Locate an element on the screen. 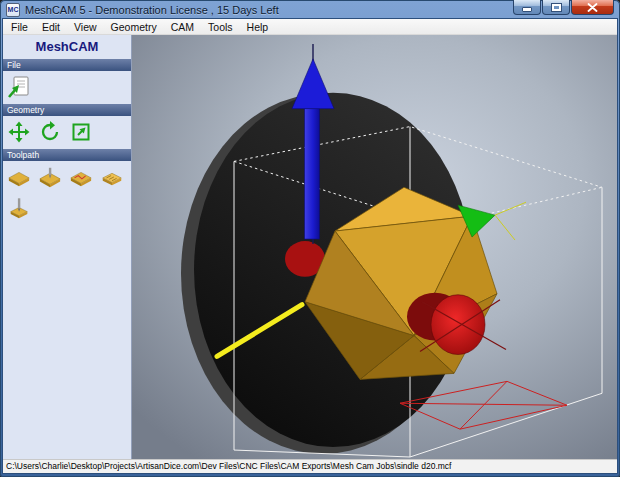 The height and width of the screenshot is (477, 620). toolpath-tool-button is located at coordinates (50, 177).